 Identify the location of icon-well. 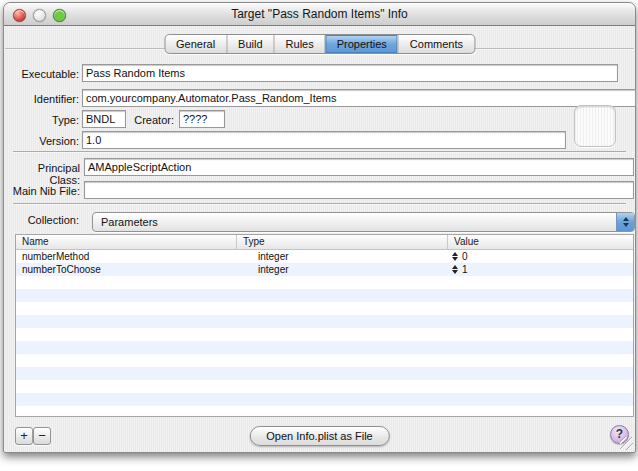
(595, 126).